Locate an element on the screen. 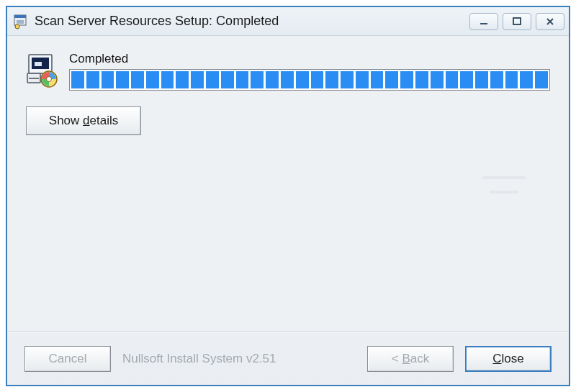 The width and height of the screenshot is (576, 392). close-button: Close is located at coordinates (508, 359).